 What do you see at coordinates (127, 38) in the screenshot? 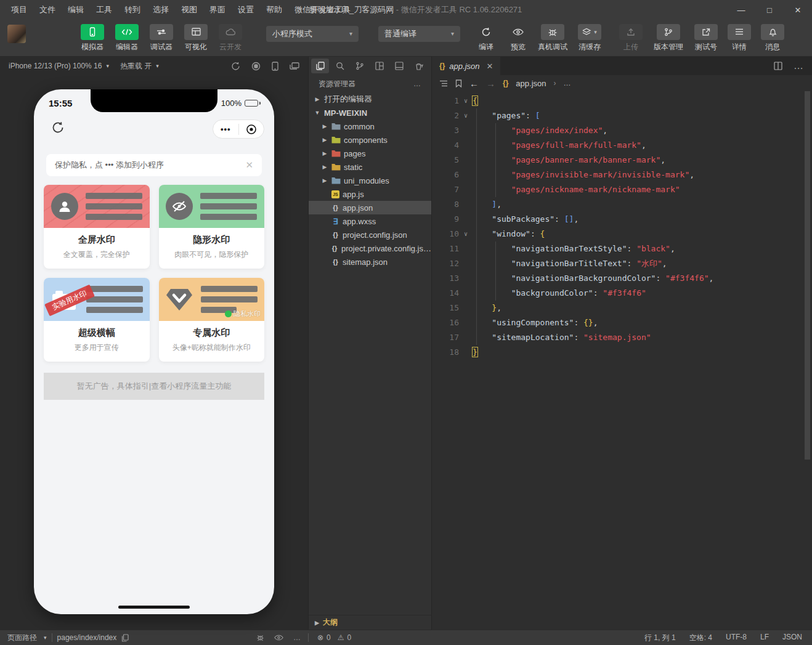
I see `editor-button: 编辑器` at bounding box center [127, 38].